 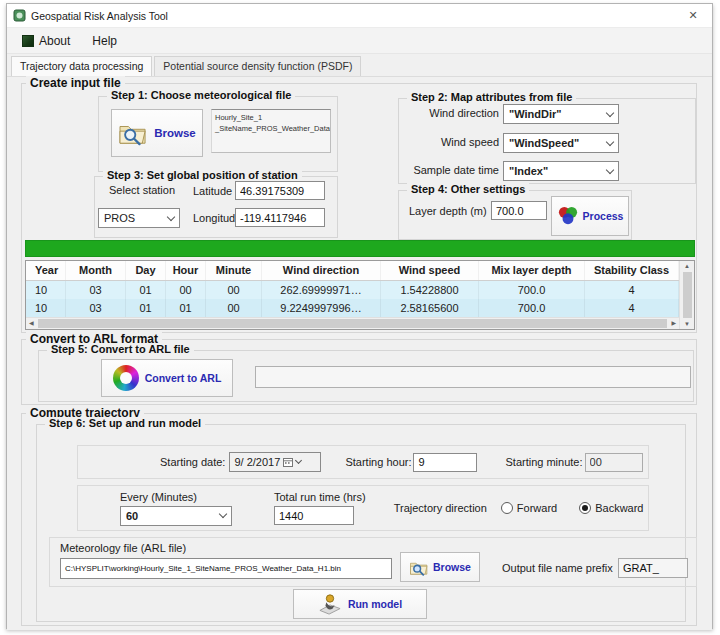 I want to click on step1-browse-button: Browse, so click(x=157, y=133).